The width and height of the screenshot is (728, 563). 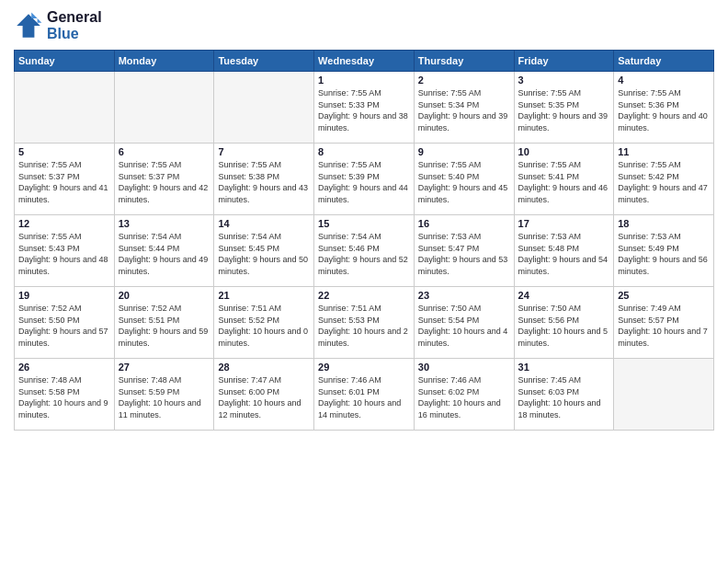 I want to click on calendar-week-3: 12Sunrise: 7:55 AM Sunset: 5:43 PM Dayli…, so click(x=364, y=251).